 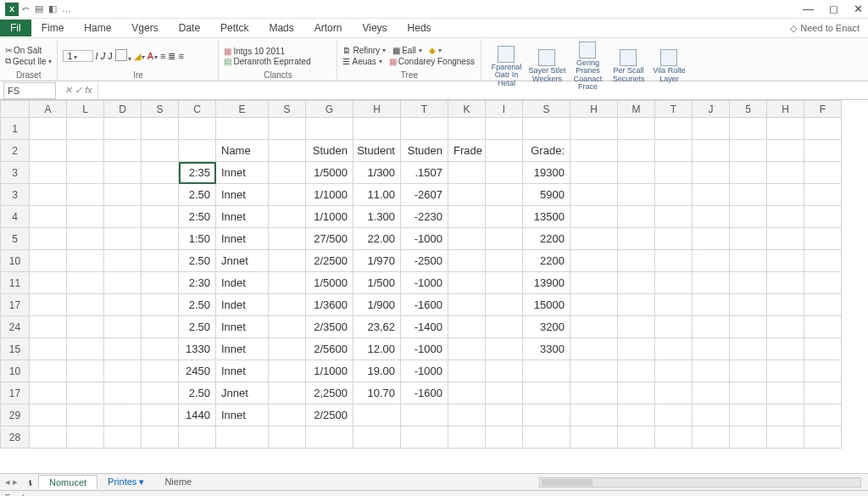 What do you see at coordinates (834, 8) in the screenshot?
I see `maximize-button: ◻` at bounding box center [834, 8].